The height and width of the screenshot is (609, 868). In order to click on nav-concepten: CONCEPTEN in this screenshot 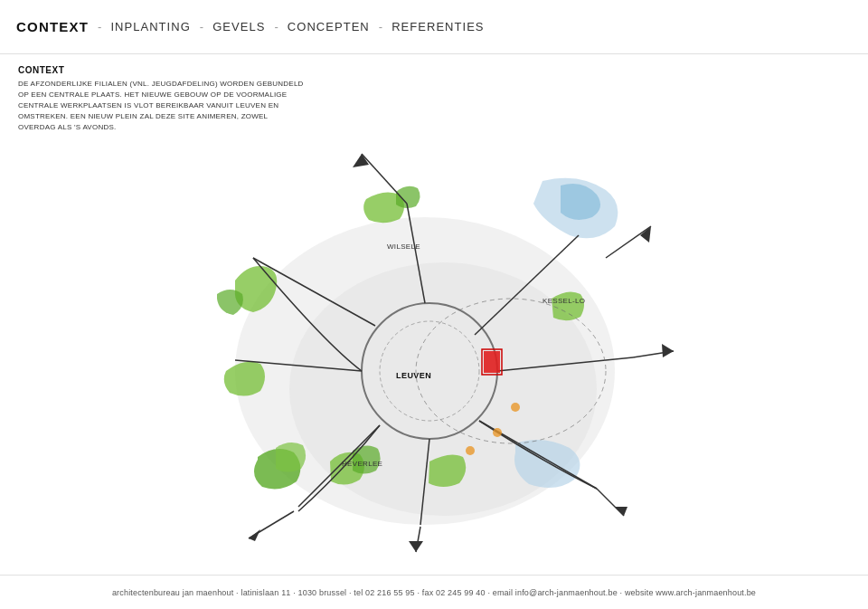, I will do `click(329, 27)`.